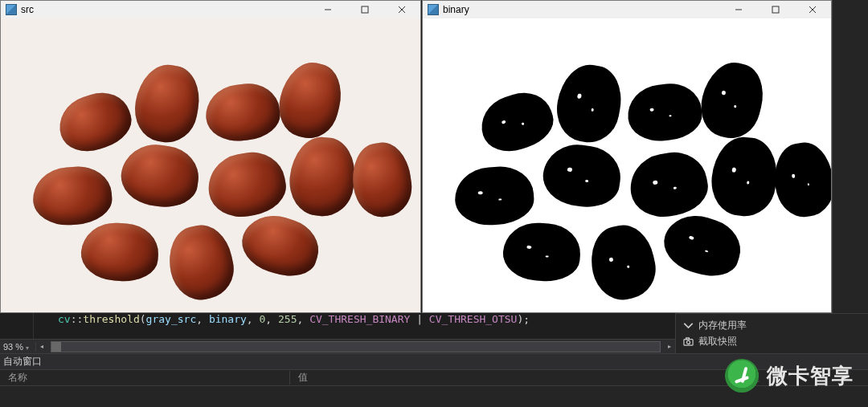 The width and height of the screenshot is (868, 407). I want to click on autos-tab-label: 自动窗口, so click(23, 361).